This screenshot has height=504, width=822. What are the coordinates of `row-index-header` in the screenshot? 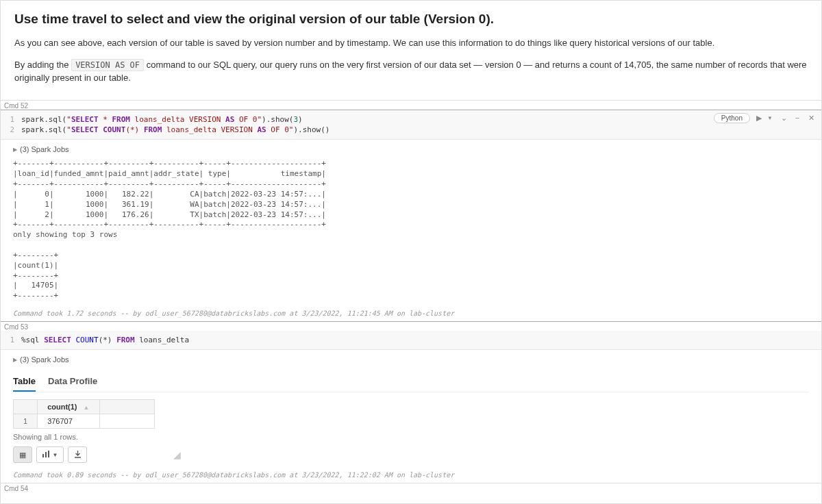 It's located at (26, 407).